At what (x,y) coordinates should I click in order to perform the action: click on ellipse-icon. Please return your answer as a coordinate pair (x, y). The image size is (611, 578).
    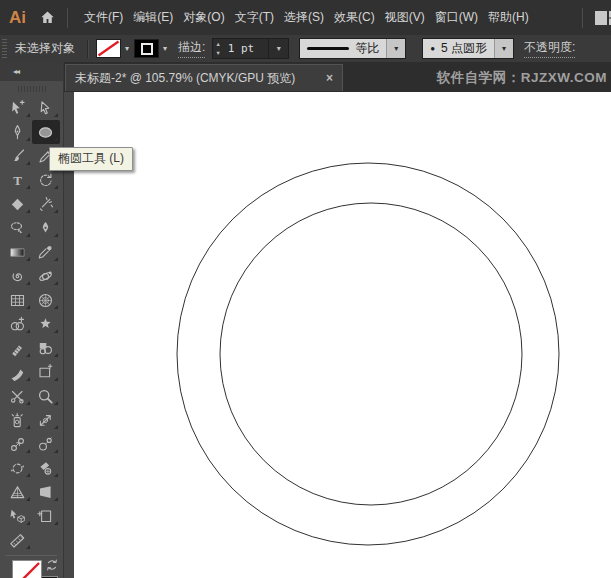
    Looking at the image, I should click on (46, 132).